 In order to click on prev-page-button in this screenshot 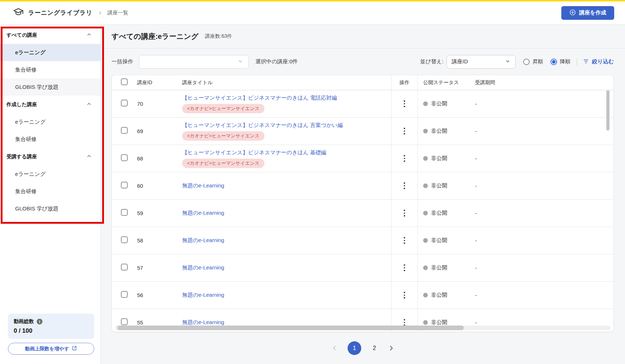, I will do `click(335, 348)`.